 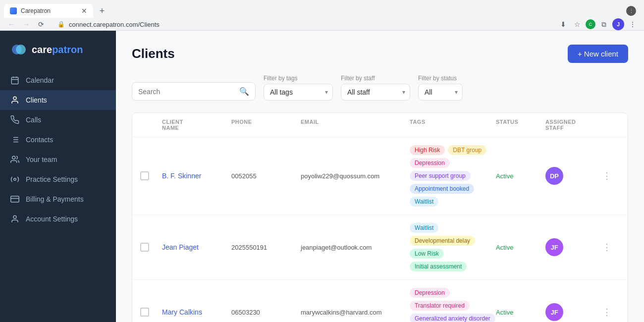 I want to click on tag-depression: Depression, so click(x=430, y=163).